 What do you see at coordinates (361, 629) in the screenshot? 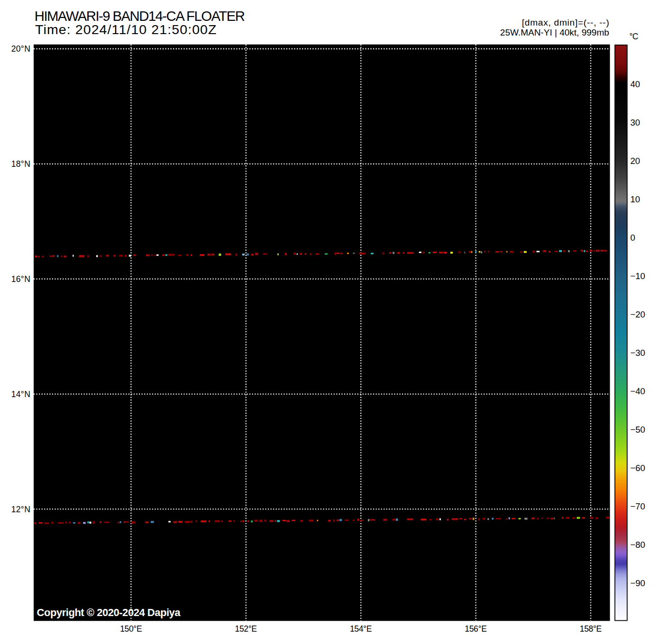
I see `svg-text: 154°E` at bounding box center [361, 629].